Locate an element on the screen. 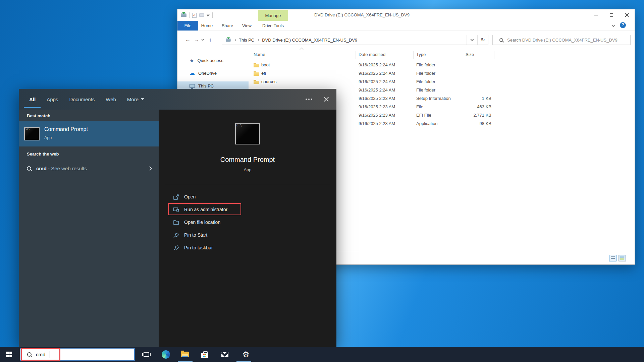 Image resolution: width=644 pixels, height=362 pixels. search-panel-header: All Apps Documents Web More is located at coordinates (178, 99).